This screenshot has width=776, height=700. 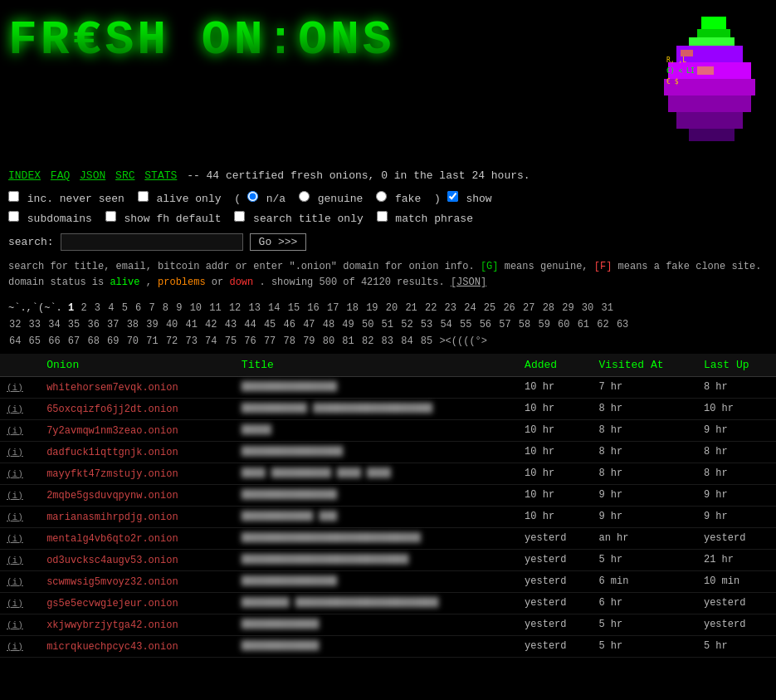 What do you see at coordinates (196, 308) in the screenshot?
I see `page-10: 10` at bounding box center [196, 308].